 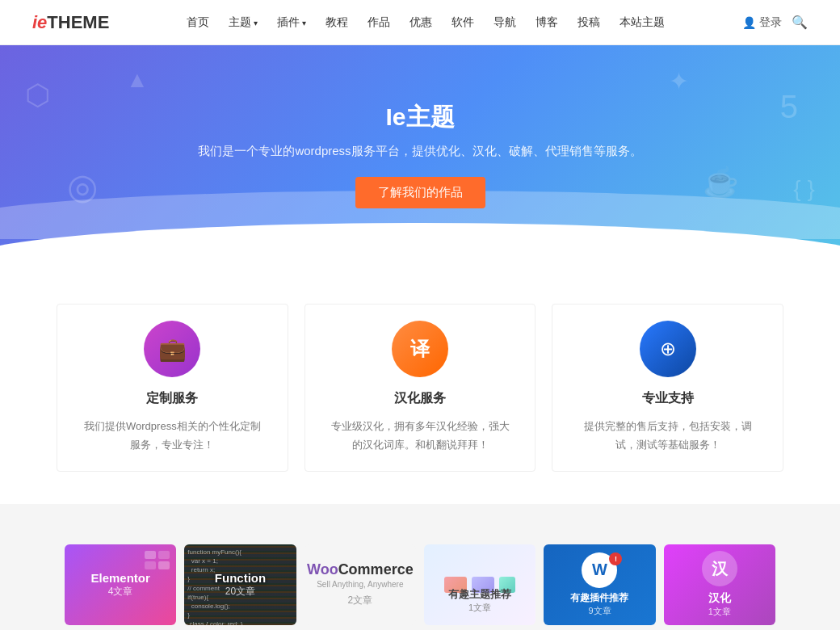 What do you see at coordinates (720, 585) in the screenshot?
I see `category-card-hh: 汉 汉化 1文章` at bounding box center [720, 585].